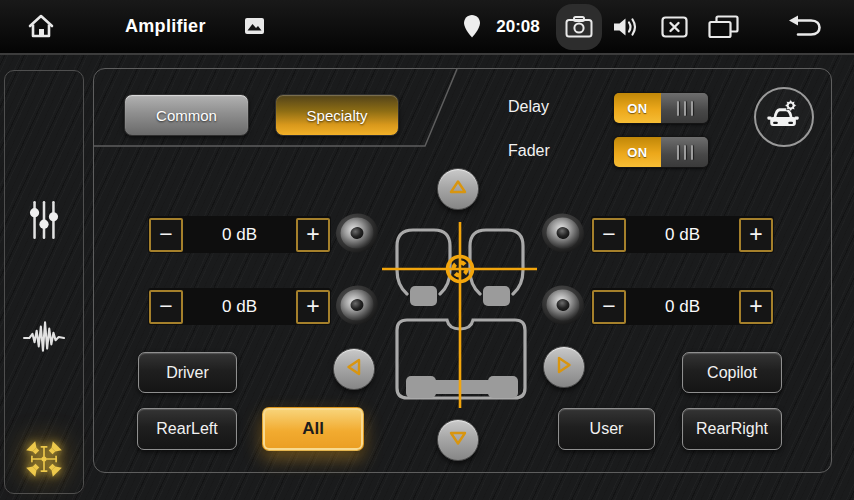 Image resolution: width=854 pixels, height=500 pixels. Describe the element at coordinates (186, 115) in the screenshot. I see `tab-common: Common` at that location.